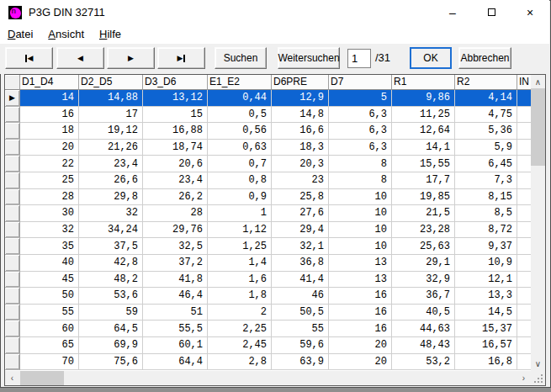 Image resolution: width=551 pixels, height=392 pixels. Describe the element at coordinates (240, 230) in the screenshot. I see `cell: 1,12` at that location.